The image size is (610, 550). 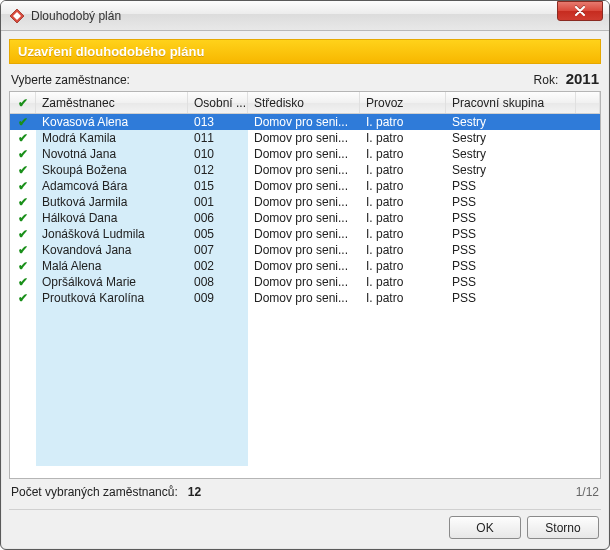 I want to click on table-row: ✔Kovandová Jana007Domov pro seni...I. pa…, so click(x=305, y=250).